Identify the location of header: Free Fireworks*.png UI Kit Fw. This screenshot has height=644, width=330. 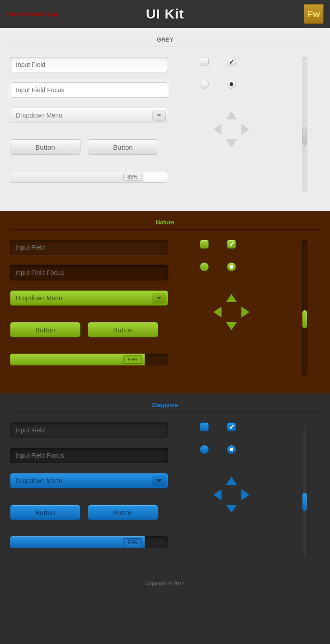
(165, 14).